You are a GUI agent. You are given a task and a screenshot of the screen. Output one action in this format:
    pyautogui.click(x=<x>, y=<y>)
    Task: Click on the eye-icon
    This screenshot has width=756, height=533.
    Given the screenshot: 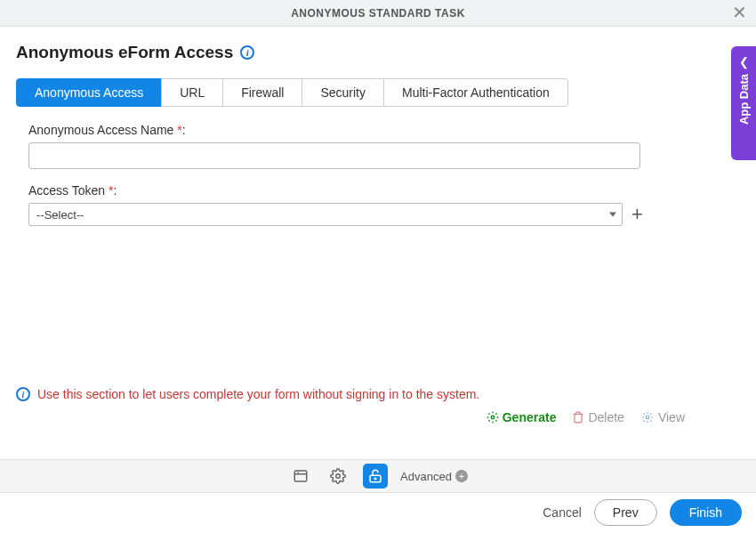 What is the action you would take?
    pyautogui.click(x=647, y=417)
    